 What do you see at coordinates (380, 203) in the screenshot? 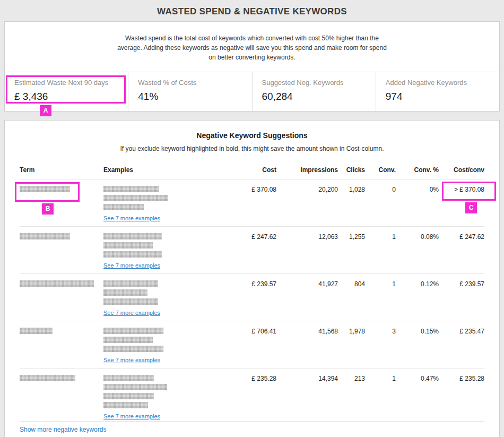
I see `conv-cell: 0` at bounding box center [380, 203].